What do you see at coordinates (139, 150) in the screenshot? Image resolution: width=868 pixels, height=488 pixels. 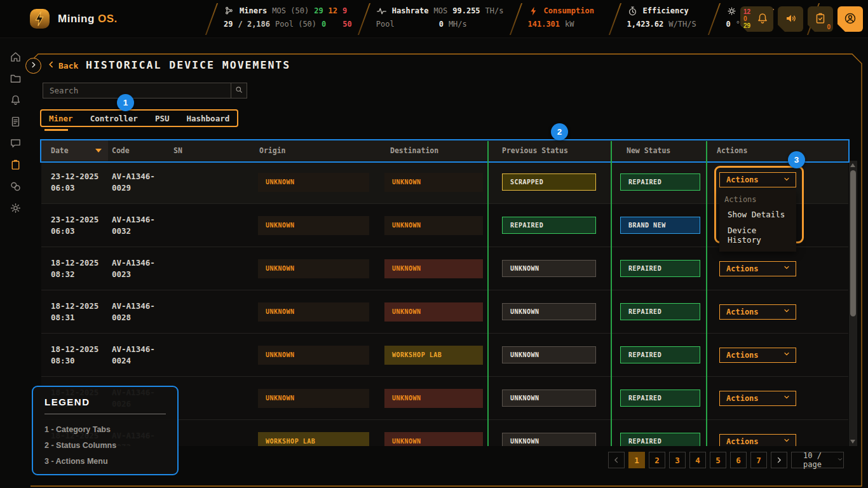 I see `column-header-code: Code` at bounding box center [139, 150].